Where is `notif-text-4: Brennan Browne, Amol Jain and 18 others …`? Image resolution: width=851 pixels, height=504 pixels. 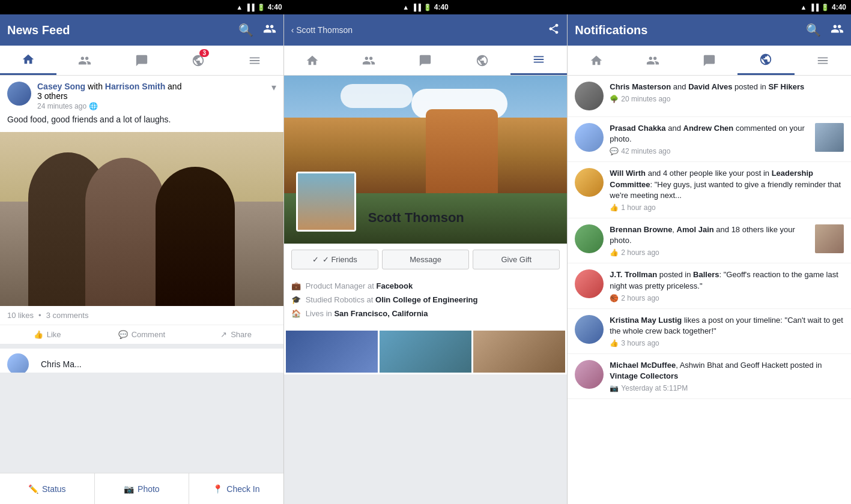
notif-text-4: Brennan Browne, Amol Jain and 18 others … is located at coordinates (710, 235).